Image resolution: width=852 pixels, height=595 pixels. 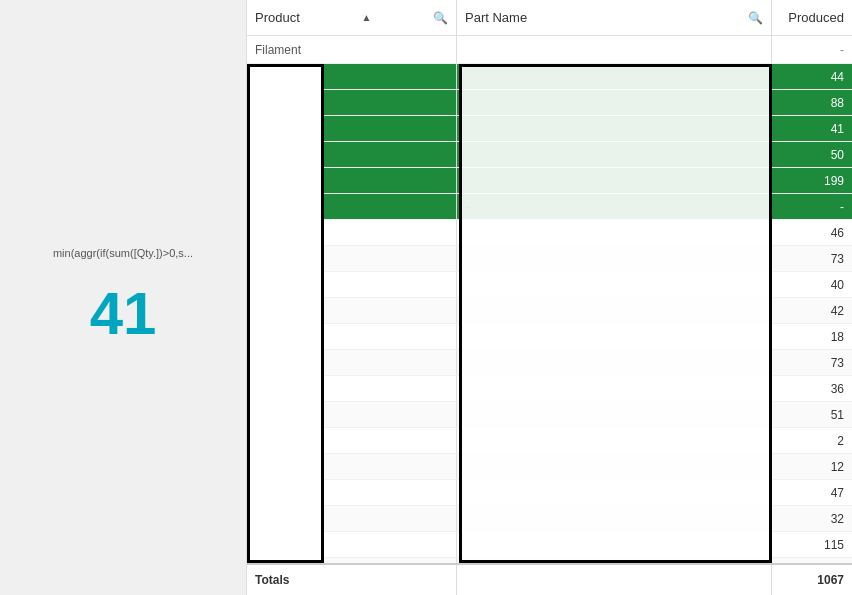 What do you see at coordinates (812, 310) in the screenshot?
I see `row-produced-cell: 42` at bounding box center [812, 310].